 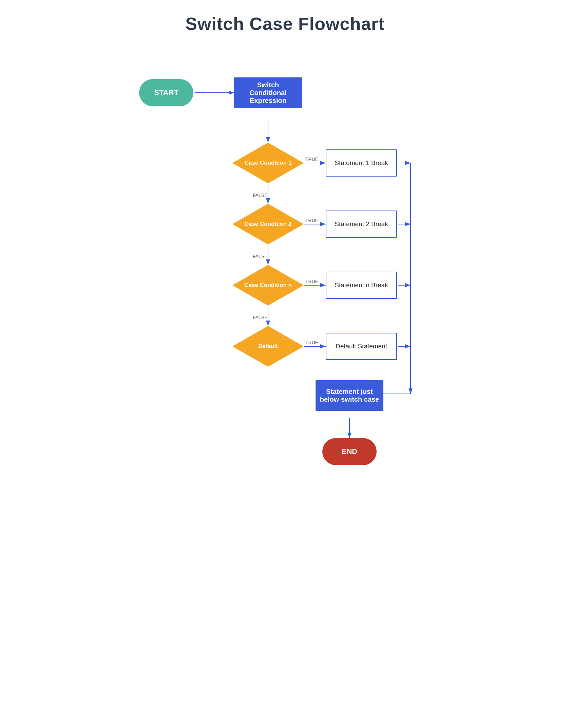 I want to click on switch-expr-label: Switch Conditional Expression, so click(x=268, y=93).